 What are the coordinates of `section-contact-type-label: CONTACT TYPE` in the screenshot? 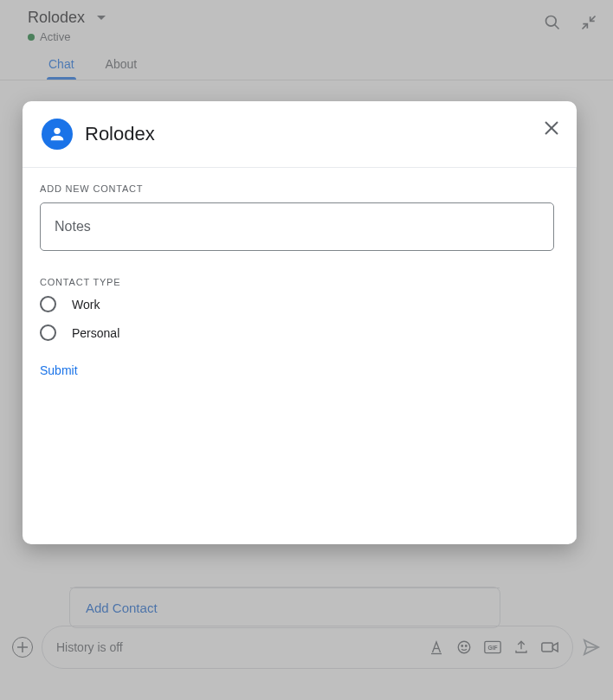 It's located at (300, 282).